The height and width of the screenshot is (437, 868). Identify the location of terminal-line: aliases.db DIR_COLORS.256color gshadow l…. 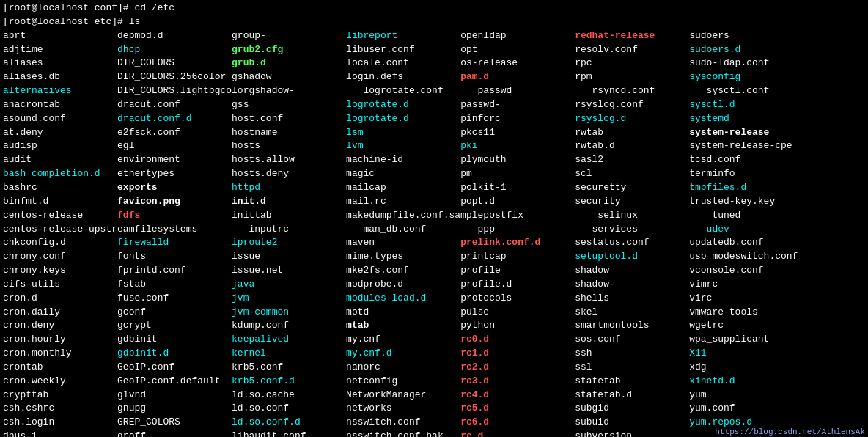
(434, 78).